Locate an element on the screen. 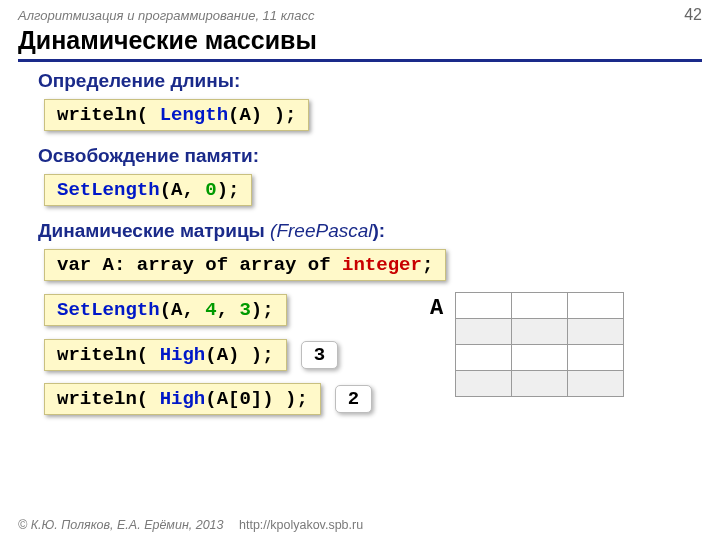  matrix-label: A is located at coordinates (436, 308).